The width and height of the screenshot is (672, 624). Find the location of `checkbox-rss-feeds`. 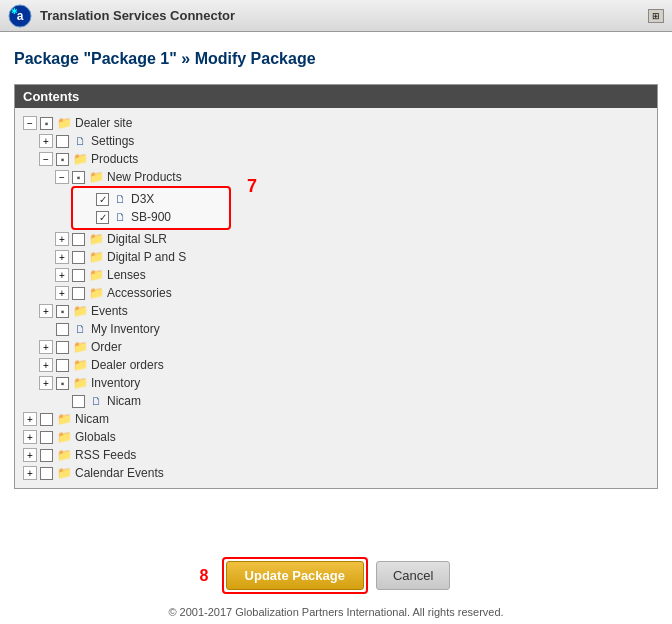

checkbox-rss-feeds is located at coordinates (46, 456).